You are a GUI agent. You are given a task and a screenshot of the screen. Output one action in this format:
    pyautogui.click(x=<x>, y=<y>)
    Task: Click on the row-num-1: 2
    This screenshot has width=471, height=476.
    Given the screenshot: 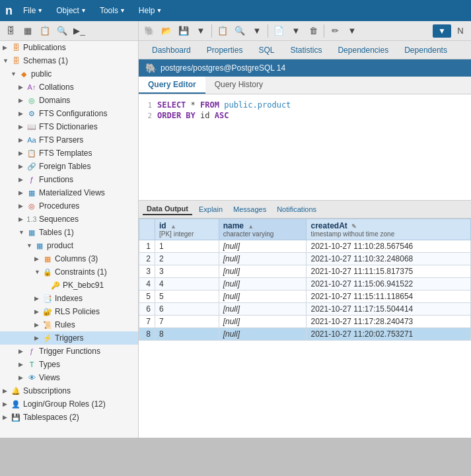 What is the action you would take?
    pyautogui.click(x=147, y=259)
    